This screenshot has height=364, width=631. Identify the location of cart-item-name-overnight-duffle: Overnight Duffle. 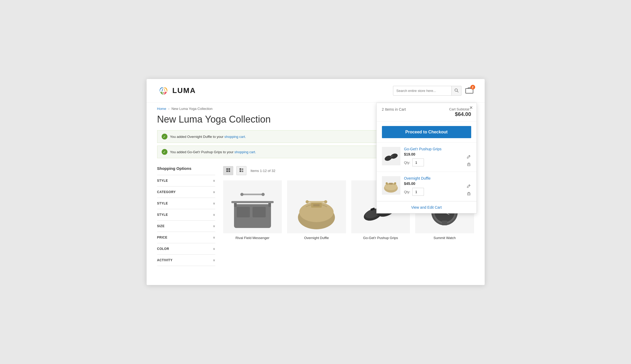
(433, 178).